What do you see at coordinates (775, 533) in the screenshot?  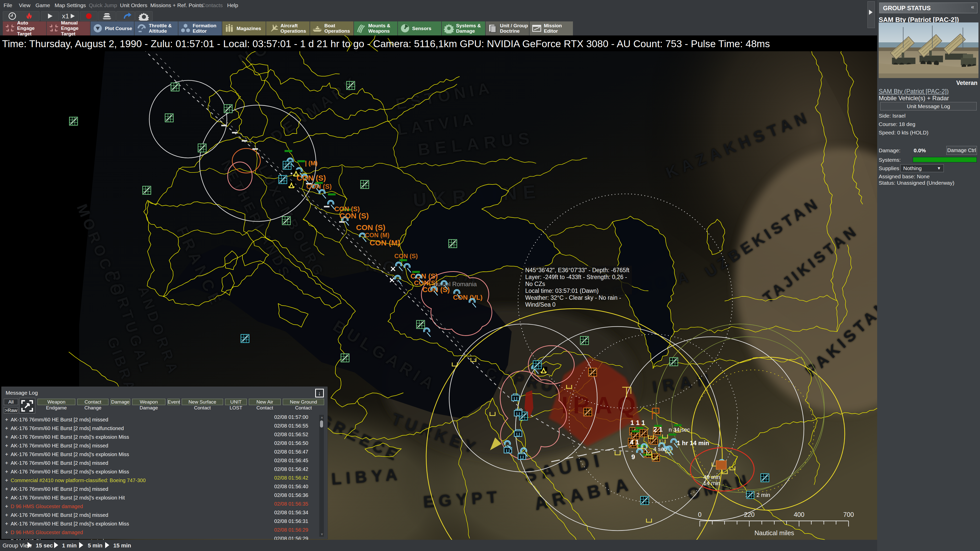 I see `svg-text: Nautical miles` at bounding box center [775, 533].